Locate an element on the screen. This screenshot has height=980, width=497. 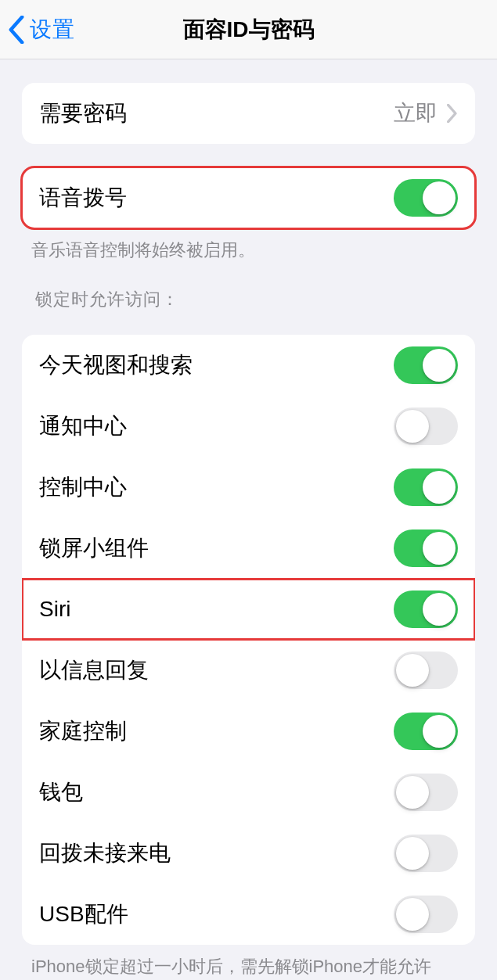
chevron-left-icon is located at coordinates (16, 30).